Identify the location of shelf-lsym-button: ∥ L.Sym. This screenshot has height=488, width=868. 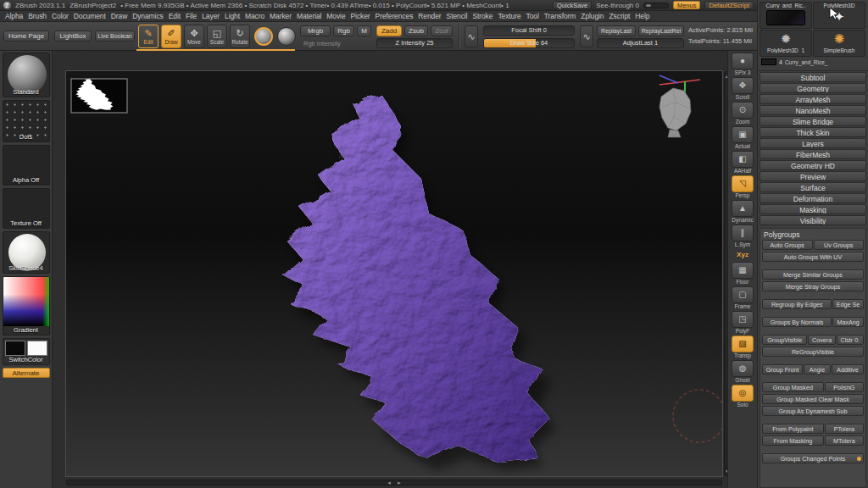
(743, 236).